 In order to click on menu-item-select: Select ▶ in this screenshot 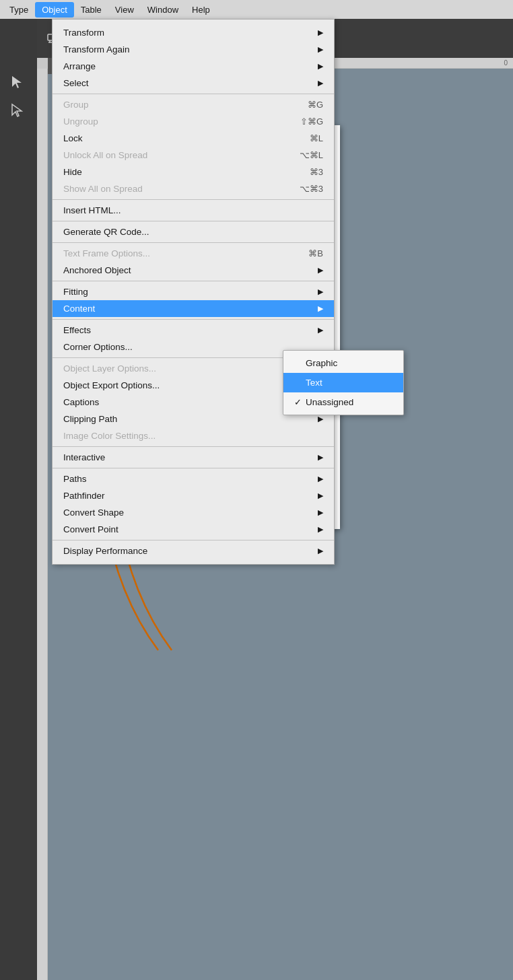, I will do `click(193, 83)`.